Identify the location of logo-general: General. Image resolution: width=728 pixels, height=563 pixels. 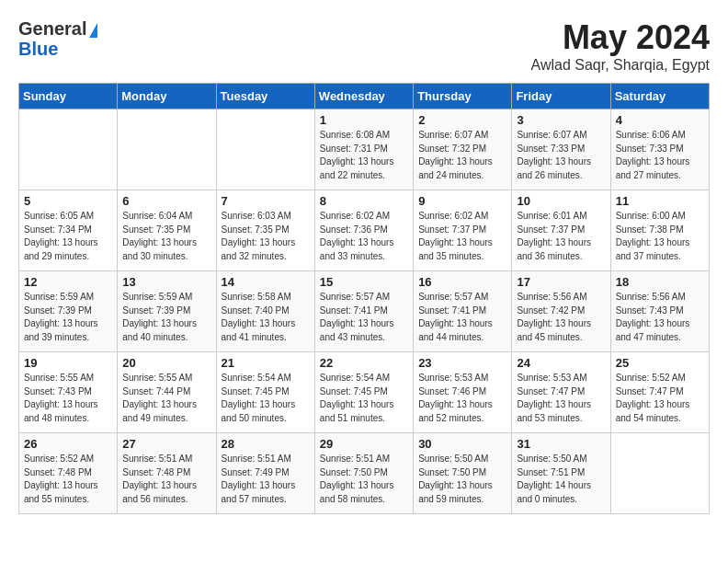
(58, 29).